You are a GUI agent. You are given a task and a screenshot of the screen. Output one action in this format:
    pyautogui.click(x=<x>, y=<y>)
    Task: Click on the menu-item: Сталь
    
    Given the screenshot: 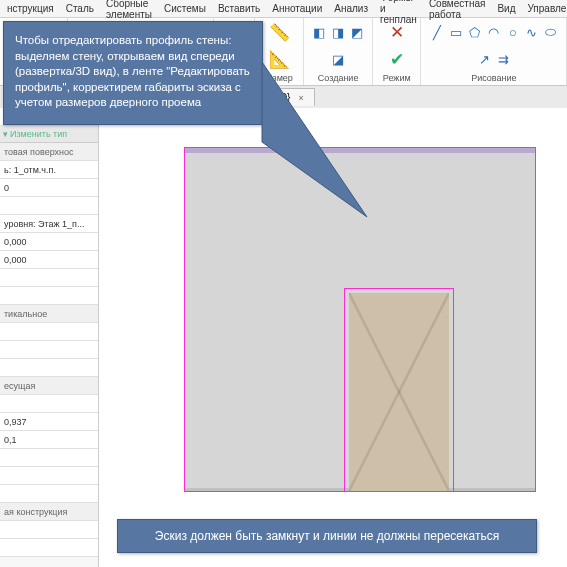 What is the action you would take?
    pyautogui.click(x=80, y=8)
    